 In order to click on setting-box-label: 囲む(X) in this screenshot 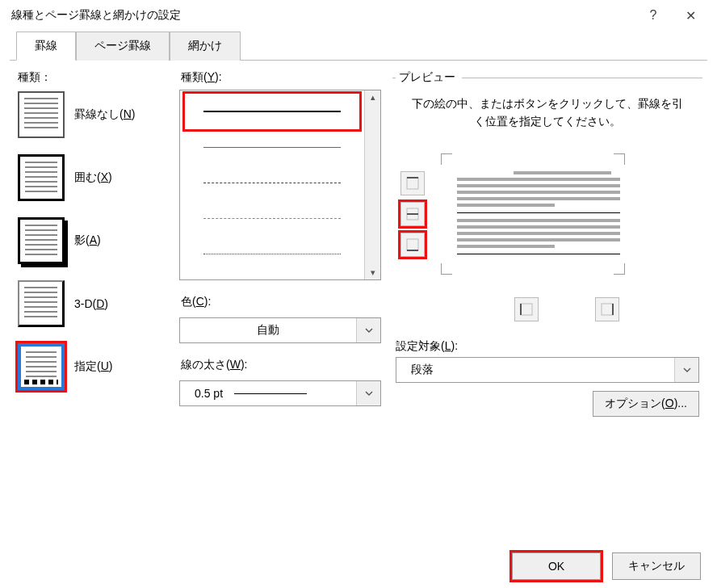, I will do `click(94, 178)`.